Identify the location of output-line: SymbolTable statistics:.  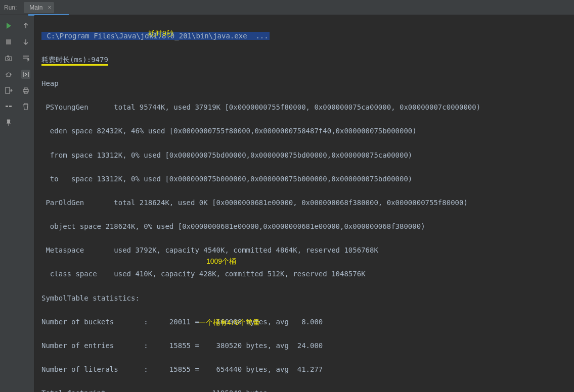
(307, 299).